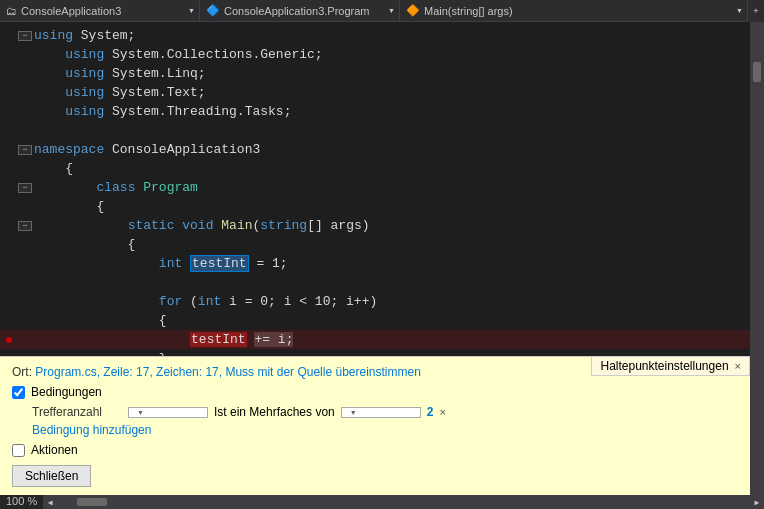  Describe the element at coordinates (202, 226) in the screenshot. I see `line-code-11: static void Main(string[] args)` at that location.